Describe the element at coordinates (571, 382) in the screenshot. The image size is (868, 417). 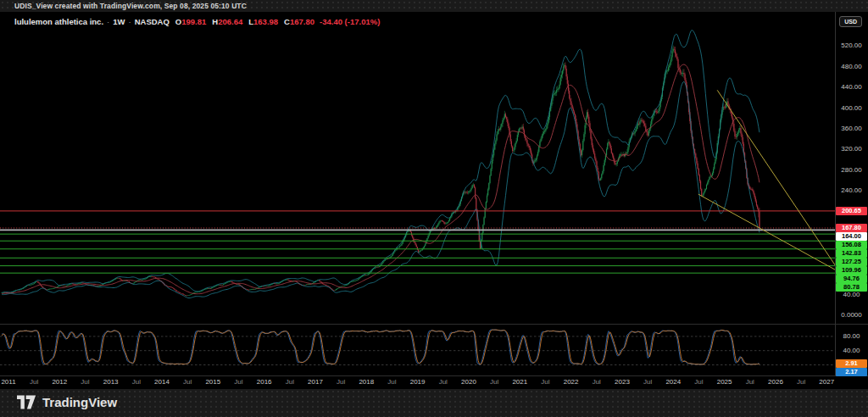
I see `time-axis-year-label: 2022` at that location.